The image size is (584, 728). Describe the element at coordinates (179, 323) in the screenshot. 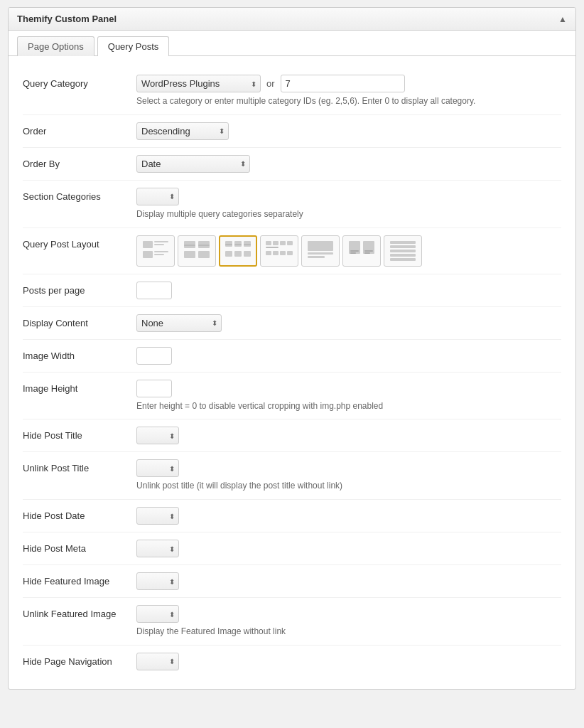

I see `display-content-select-wrapper: None Excerpt Full Content` at that location.